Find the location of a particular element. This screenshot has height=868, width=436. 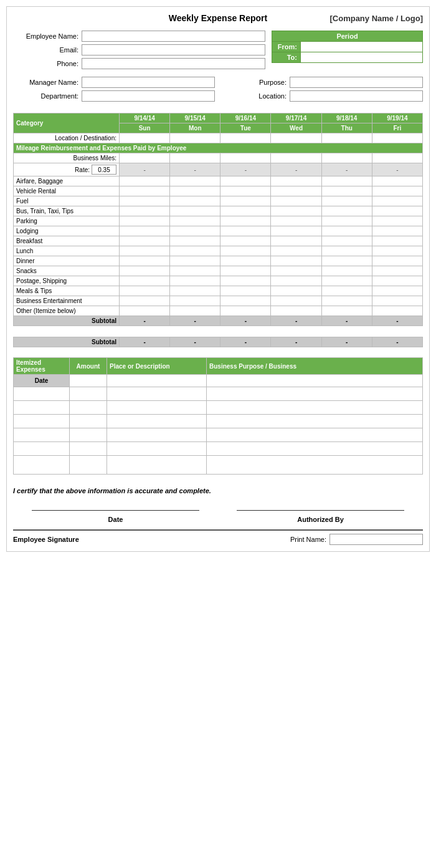

email-label: Email: is located at coordinates (47, 50).